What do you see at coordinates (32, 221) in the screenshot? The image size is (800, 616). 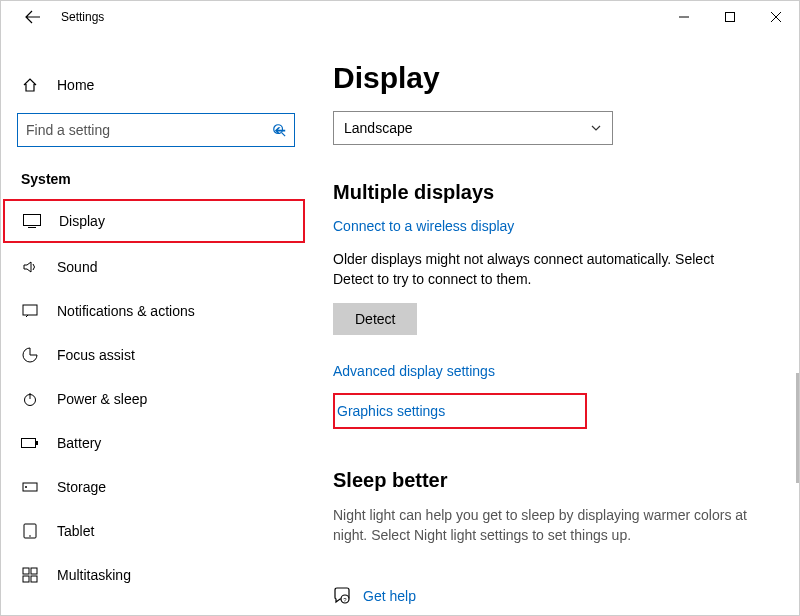 I see `display-icon` at bounding box center [32, 221].